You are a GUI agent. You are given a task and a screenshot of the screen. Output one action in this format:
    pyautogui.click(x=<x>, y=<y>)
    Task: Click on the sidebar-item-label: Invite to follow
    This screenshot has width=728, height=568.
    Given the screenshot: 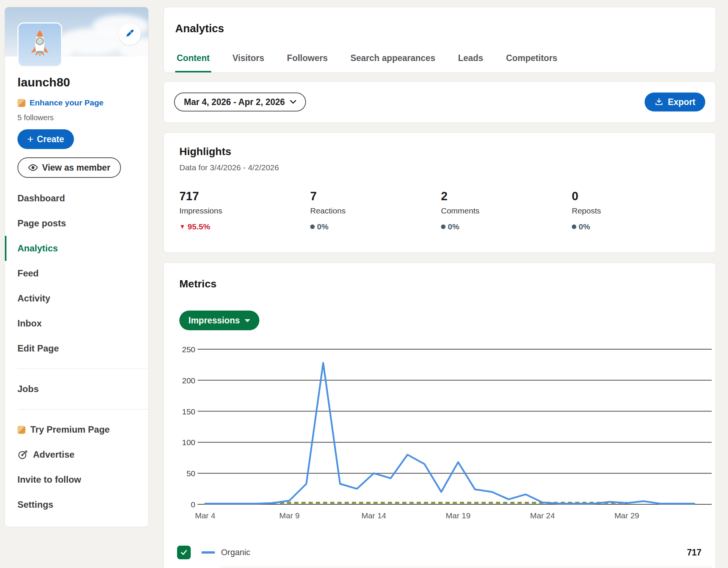 What is the action you would take?
    pyautogui.click(x=49, y=480)
    